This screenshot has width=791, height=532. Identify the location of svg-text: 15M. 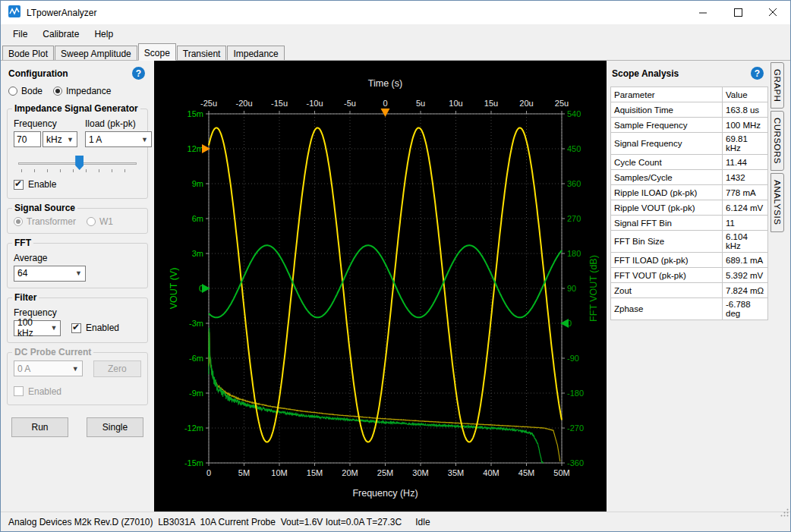
(314, 473).